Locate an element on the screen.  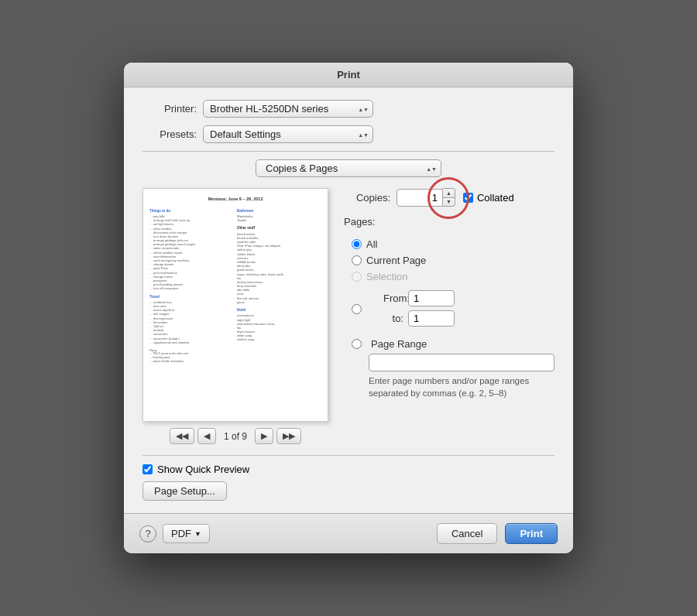
options-section: Copies: ▲ ▼ Collated is located at coordinates (449, 316).